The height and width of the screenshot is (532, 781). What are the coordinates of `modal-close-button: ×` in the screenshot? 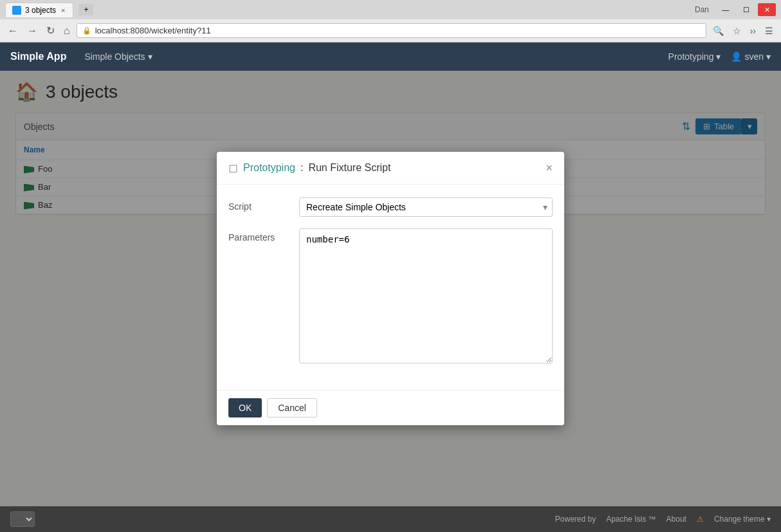 It's located at (549, 168).